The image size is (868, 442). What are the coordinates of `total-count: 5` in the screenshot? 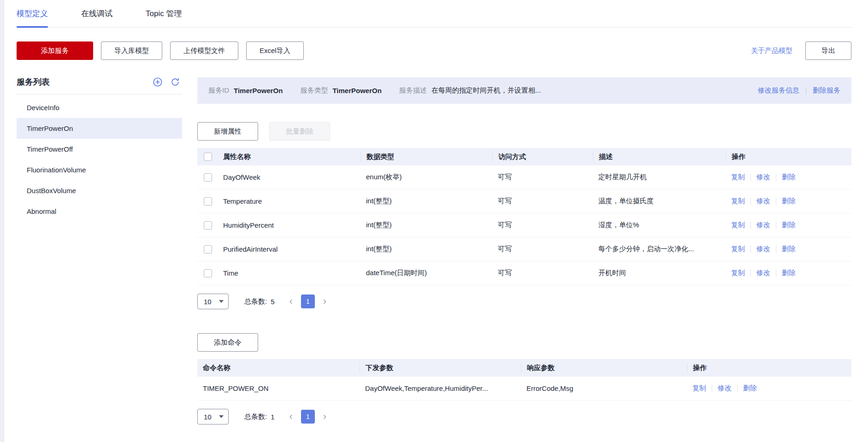 It's located at (272, 301).